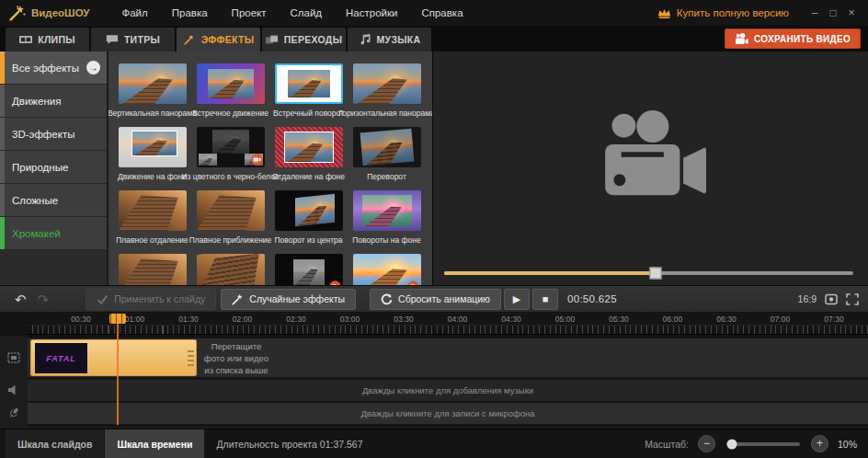  I want to click on effect-item: Встречный поворот, so click(309, 96).